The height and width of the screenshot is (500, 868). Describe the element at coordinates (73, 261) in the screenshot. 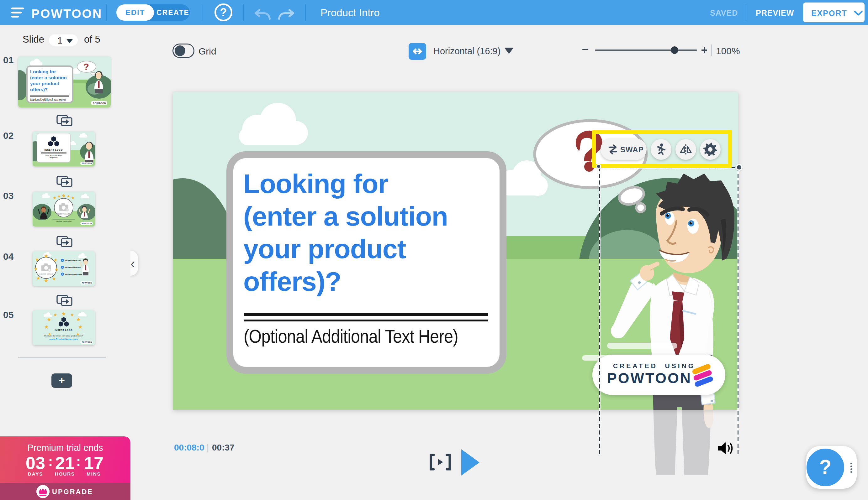

I see `svg-text: Point number one` at that location.